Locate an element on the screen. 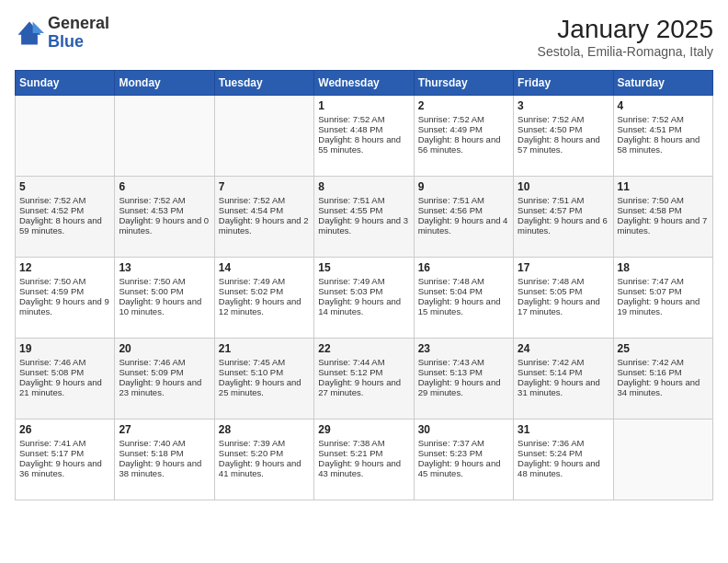 The image size is (728, 563). day-info: Daylight: 9 hours and 25 minutes. is located at coordinates (265, 387).